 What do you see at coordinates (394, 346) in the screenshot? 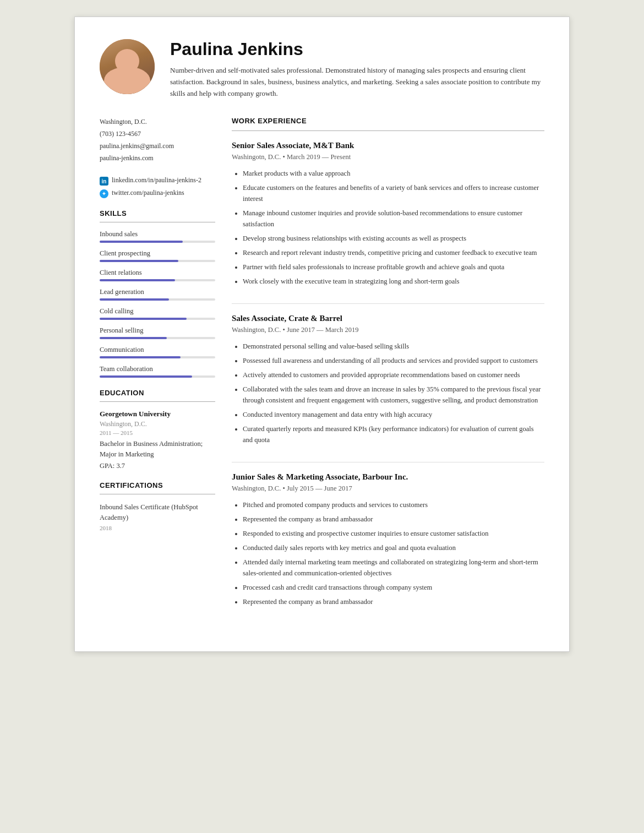
I see `bullet-item: Demonstrated personal selling and value-…` at bounding box center [394, 346].